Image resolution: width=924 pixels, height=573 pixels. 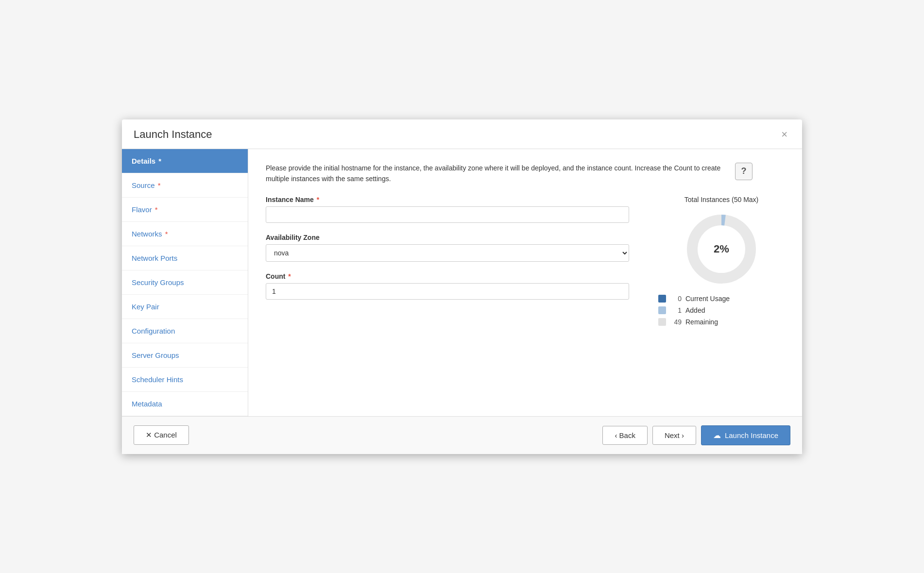 I want to click on legend-item-remaining: 49 Remaining, so click(x=721, y=322).